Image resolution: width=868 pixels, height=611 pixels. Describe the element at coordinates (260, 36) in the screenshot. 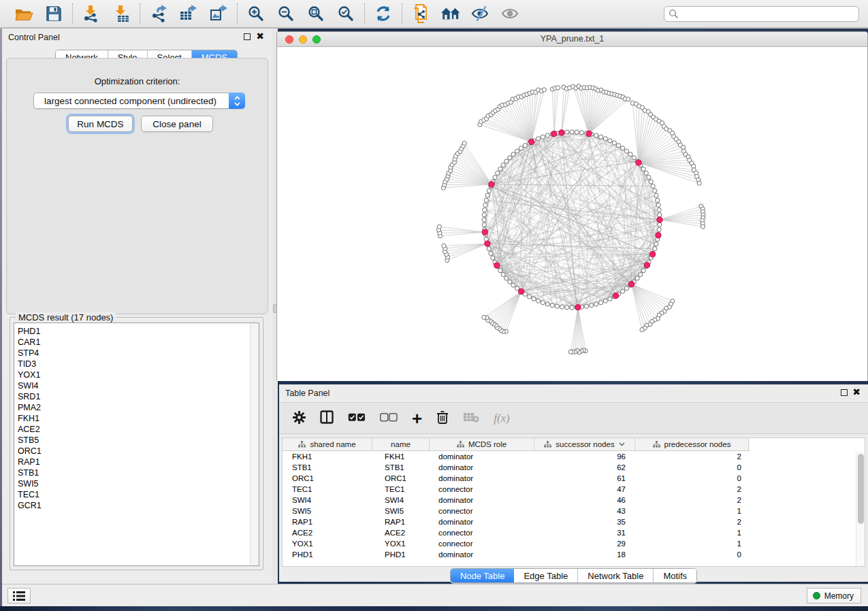

I see `close-panel-icon: ✖` at that location.